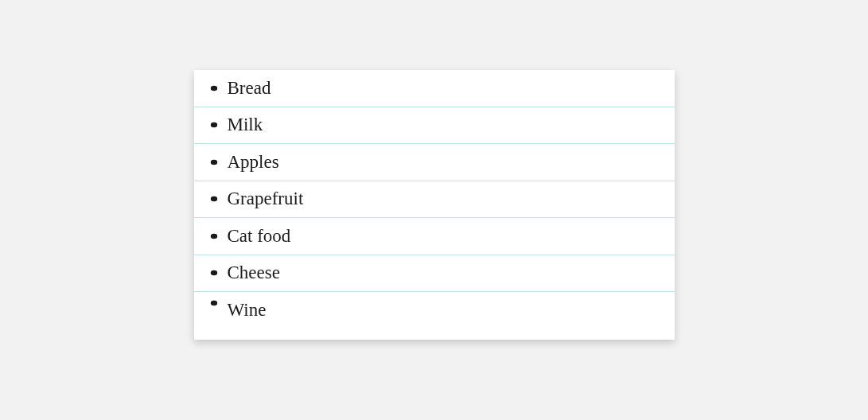 The height and width of the screenshot is (420, 868). I want to click on list-item: Cheese, so click(434, 274).